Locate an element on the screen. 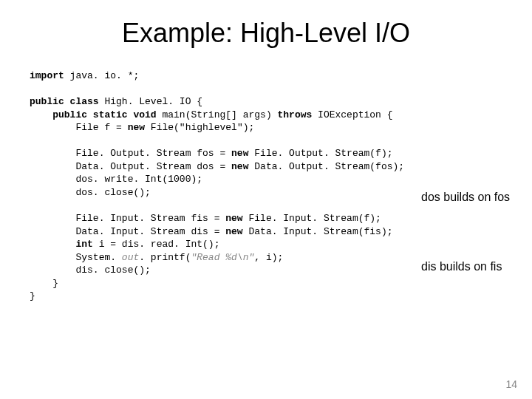 This screenshot has height=399, width=532. page-number: 14 is located at coordinates (511, 384).